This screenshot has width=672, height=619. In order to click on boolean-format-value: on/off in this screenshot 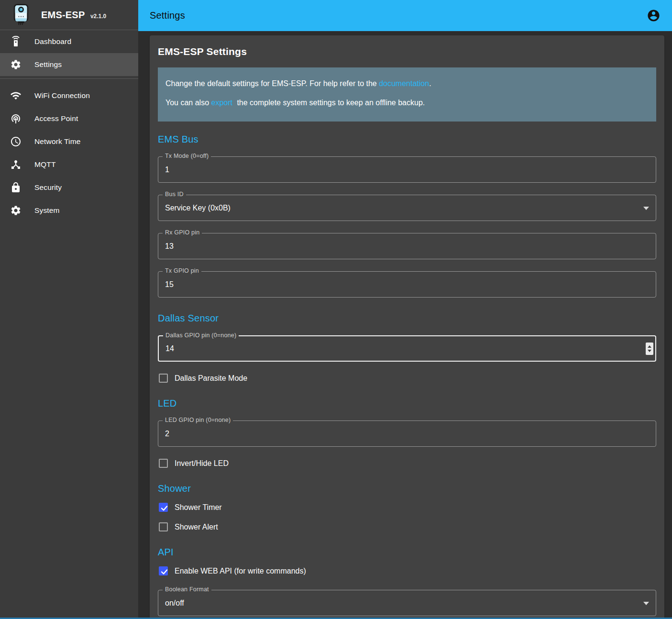, I will do `click(175, 603)`.